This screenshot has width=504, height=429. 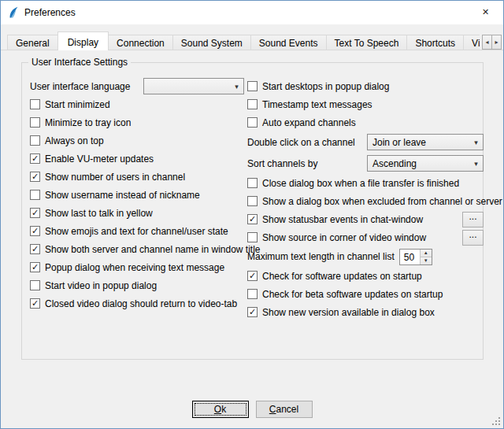 I want to click on checkbox-close-on-file-transfer: Close dialog box when a file transfer is…, so click(x=365, y=183).